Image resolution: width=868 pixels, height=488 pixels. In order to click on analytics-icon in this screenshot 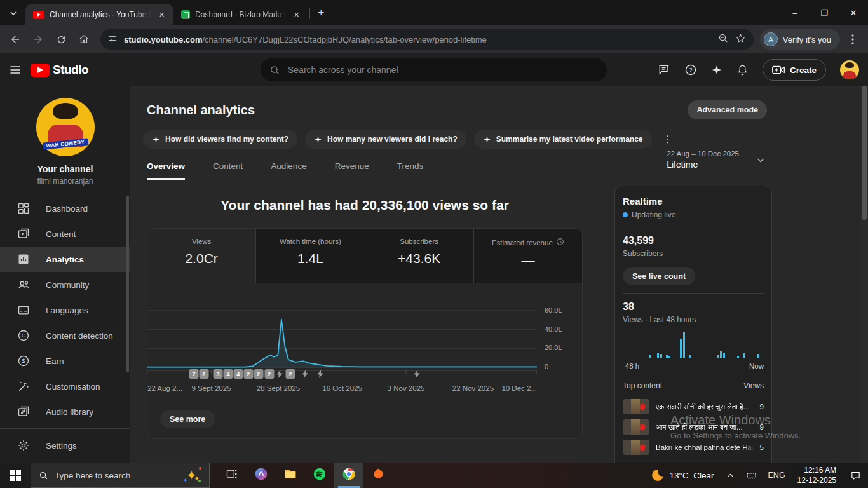, I will do `click(24, 259)`.